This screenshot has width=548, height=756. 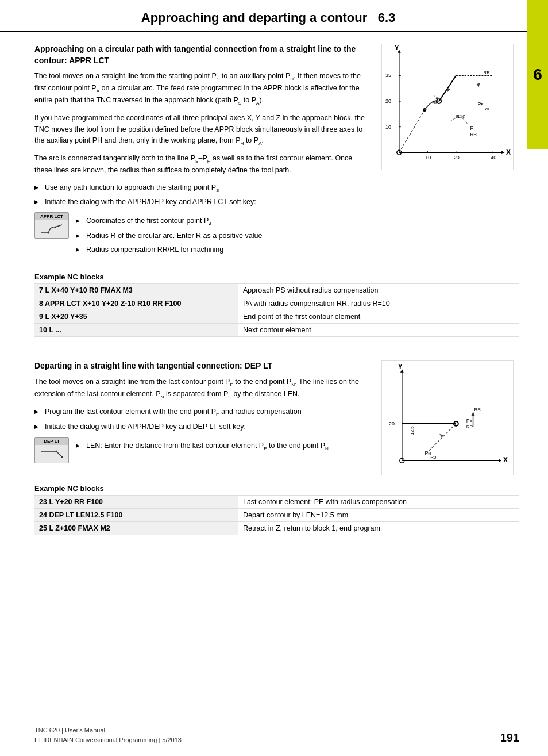 I want to click on section-dep-lt-sub-bullets: LEN: Enter the distance from the last co…, so click(x=202, y=448).